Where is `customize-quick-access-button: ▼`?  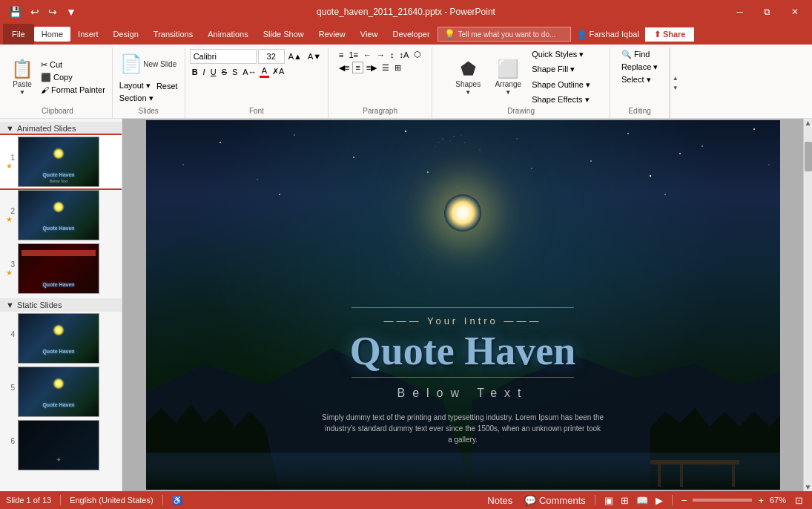
customize-quick-access-button: ▼ is located at coordinates (71, 12).